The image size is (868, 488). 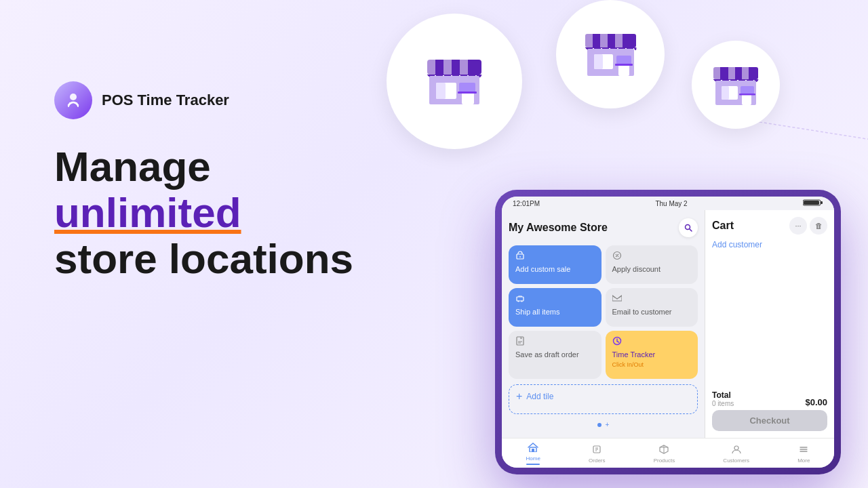 What do you see at coordinates (668, 203) in the screenshot?
I see `status-bar: 12:01PM Thu May 2` at bounding box center [668, 203].